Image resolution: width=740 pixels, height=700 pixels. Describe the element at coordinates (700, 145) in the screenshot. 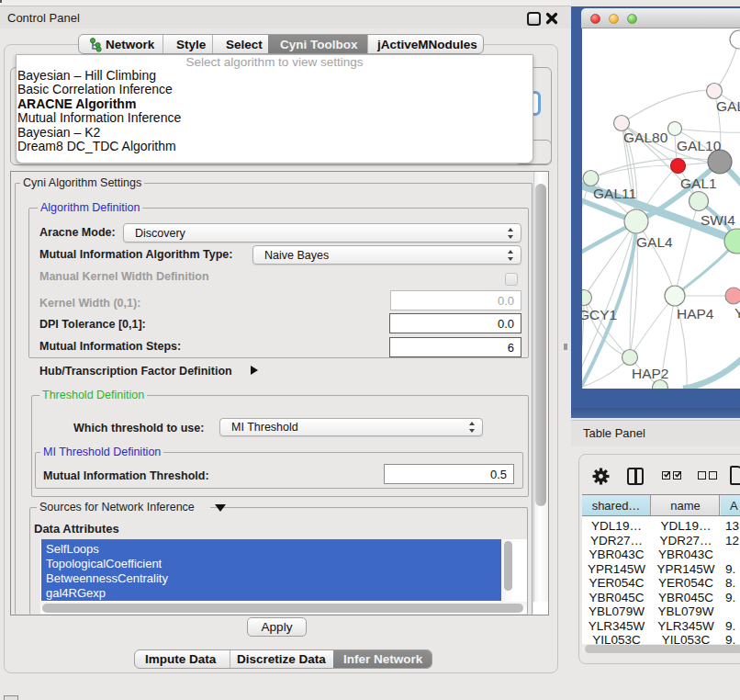

I see `svg-text: GAL10` at that location.